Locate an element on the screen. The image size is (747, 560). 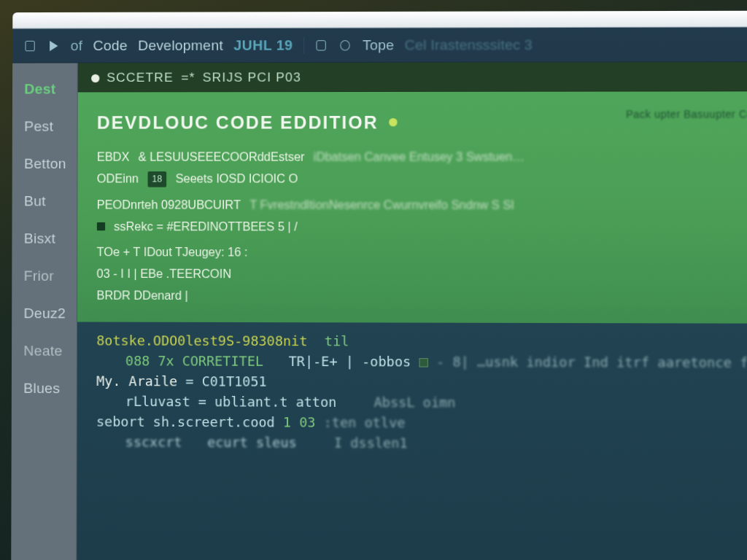
code-line-5: sebort sh.screert.cood 1 03 :ten otlve is located at coordinates (422, 423).